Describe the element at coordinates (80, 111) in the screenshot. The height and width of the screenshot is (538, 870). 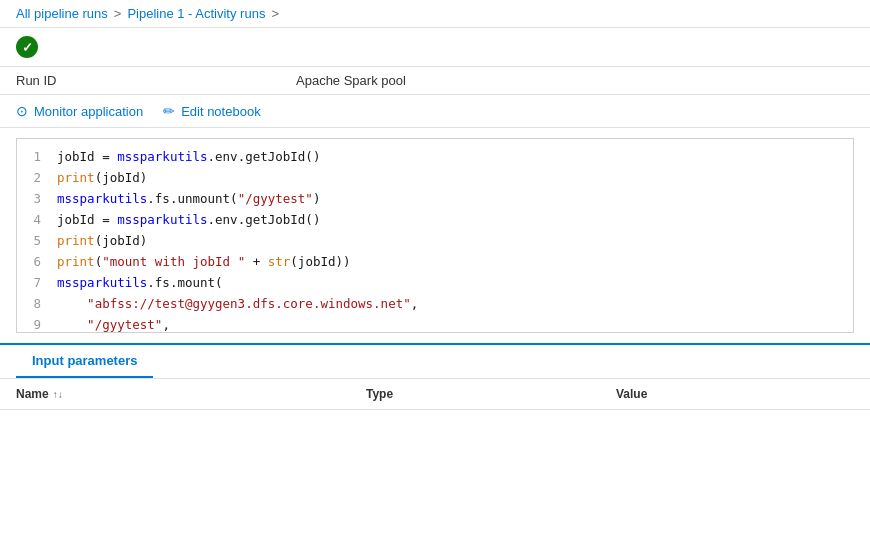
I see `monitor-application-button: ⊙ Monitor application` at that location.